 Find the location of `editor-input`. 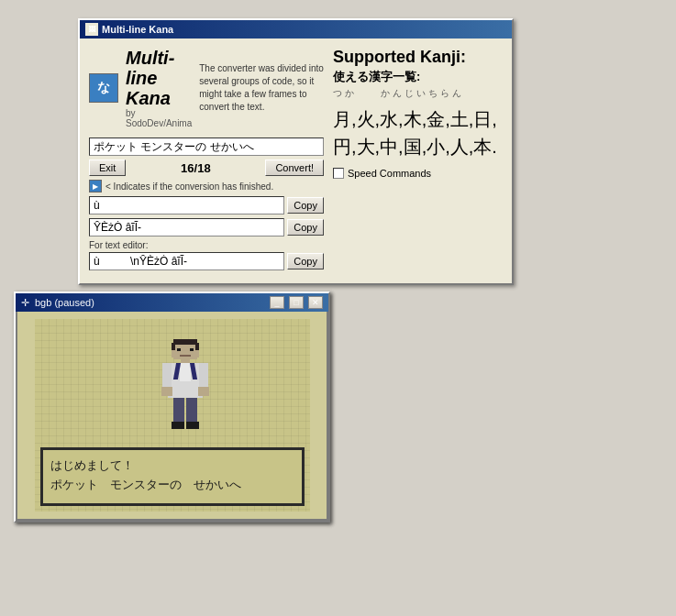

editor-input is located at coordinates (187, 261).